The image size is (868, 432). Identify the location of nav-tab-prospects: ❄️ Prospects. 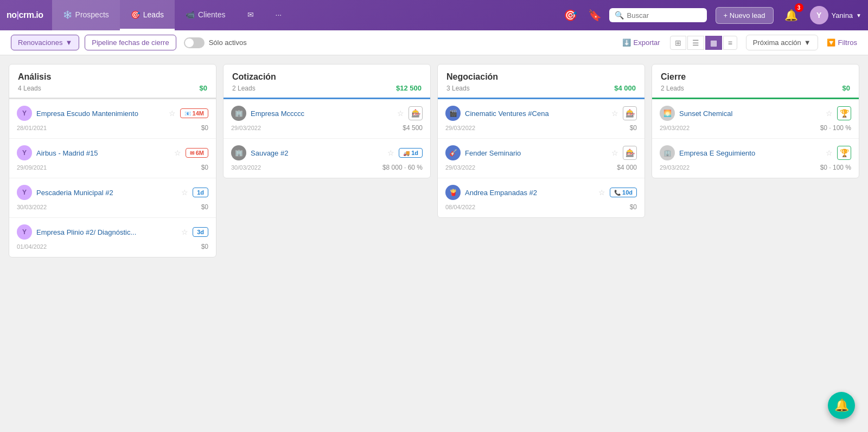
(86, 15).